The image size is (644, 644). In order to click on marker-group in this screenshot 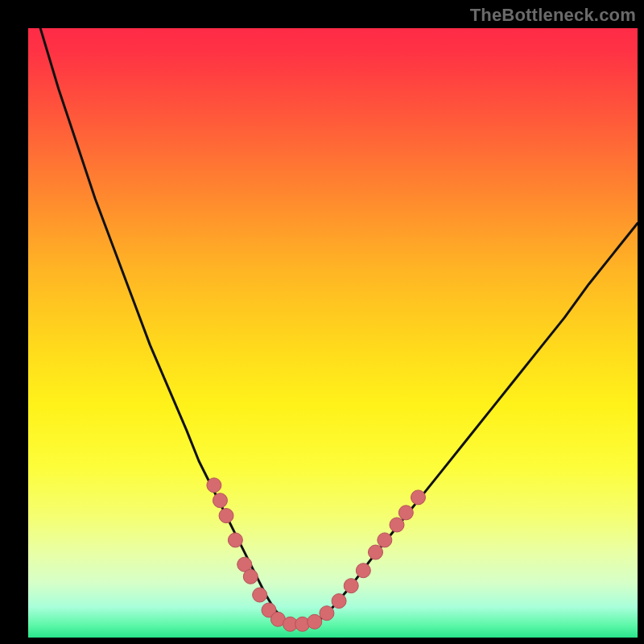, I will do `click(316, 555)`.